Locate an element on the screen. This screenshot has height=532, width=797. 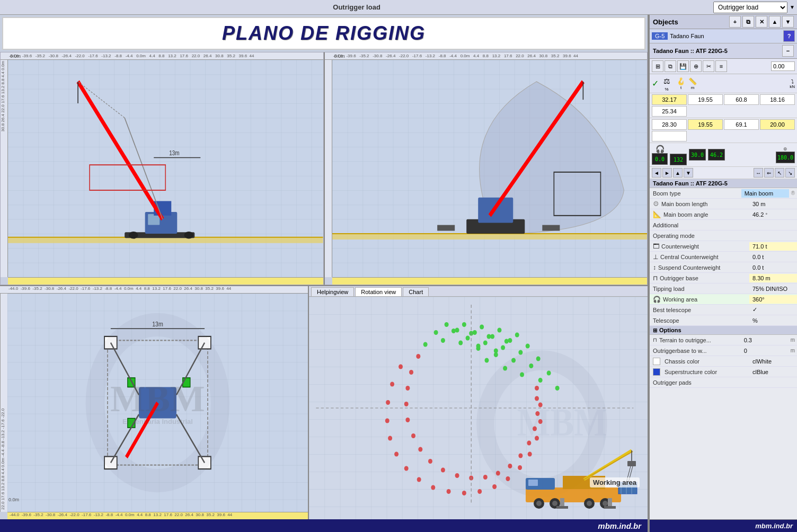
m-label: m is located at coordinates (693, 88).